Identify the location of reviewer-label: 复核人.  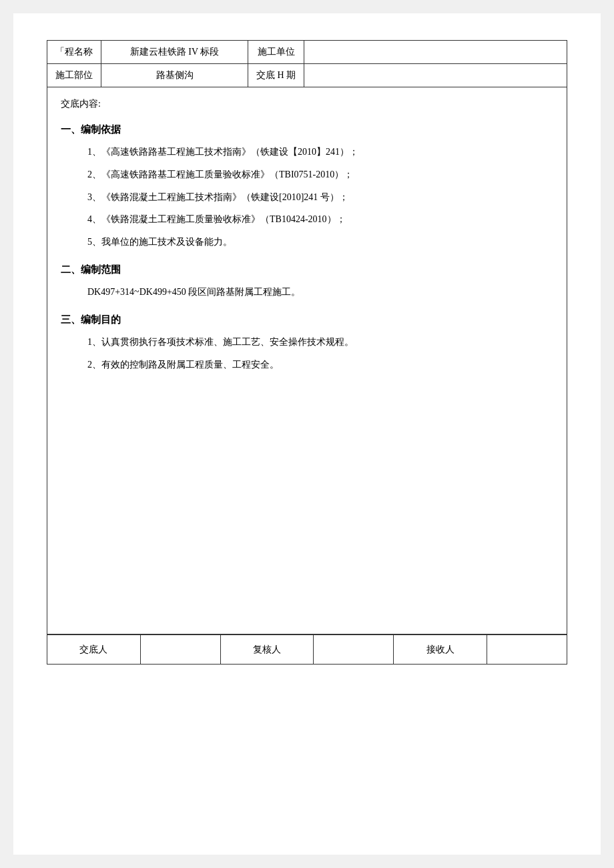
(267, 650).